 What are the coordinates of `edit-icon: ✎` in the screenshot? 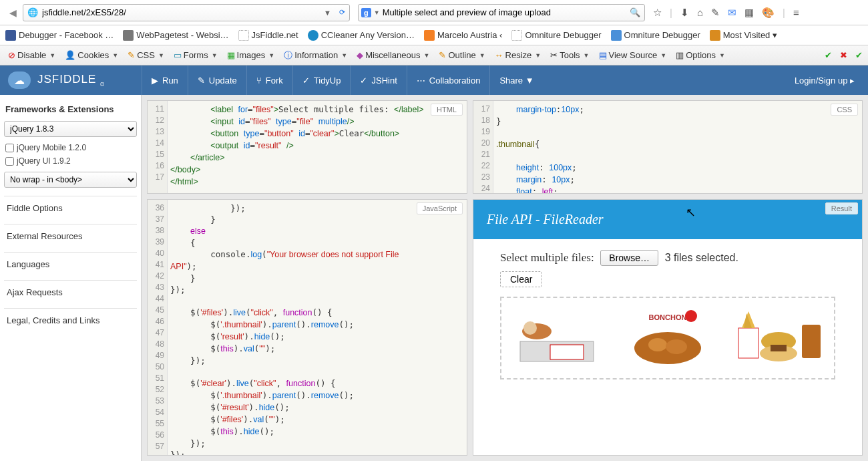 It's located at (716, 13).